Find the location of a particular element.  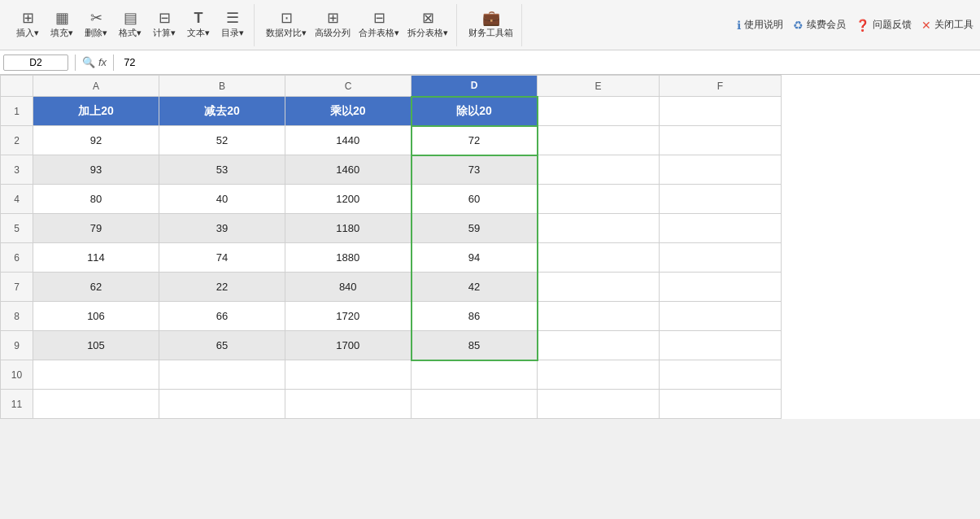

cell-B1: 减去20 is located at coordinates (223, 111).